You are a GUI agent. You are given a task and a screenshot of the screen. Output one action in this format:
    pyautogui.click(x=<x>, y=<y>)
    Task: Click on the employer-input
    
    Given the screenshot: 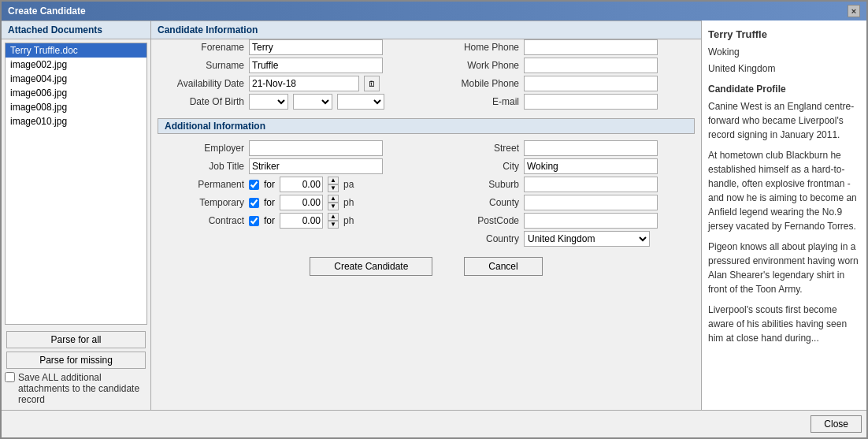 What is the action you would take?
    pyautogui.click(x=316, y=148)
    